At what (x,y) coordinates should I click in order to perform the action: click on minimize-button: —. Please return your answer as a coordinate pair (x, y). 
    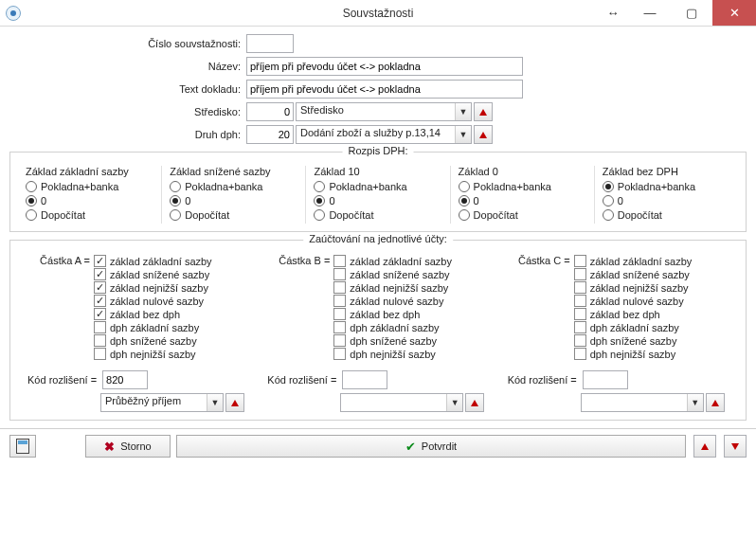
    Looking at the image, I should click on (650, 13).